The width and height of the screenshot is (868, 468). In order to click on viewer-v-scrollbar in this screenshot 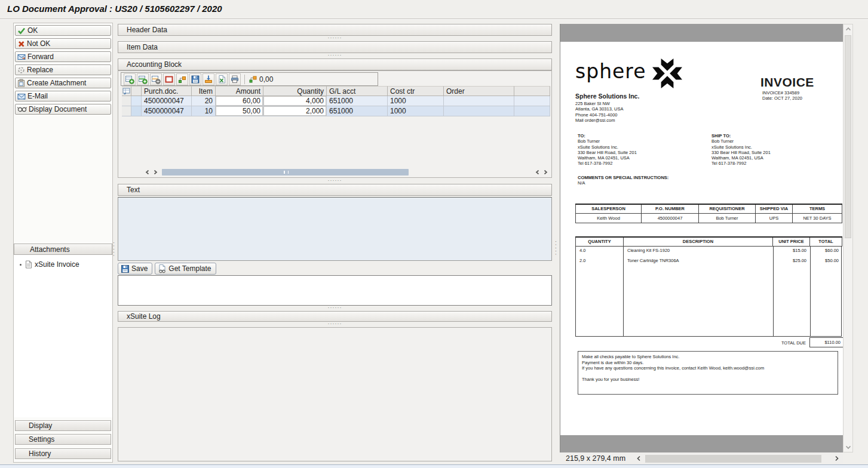, I will do `click(848, 238)`.